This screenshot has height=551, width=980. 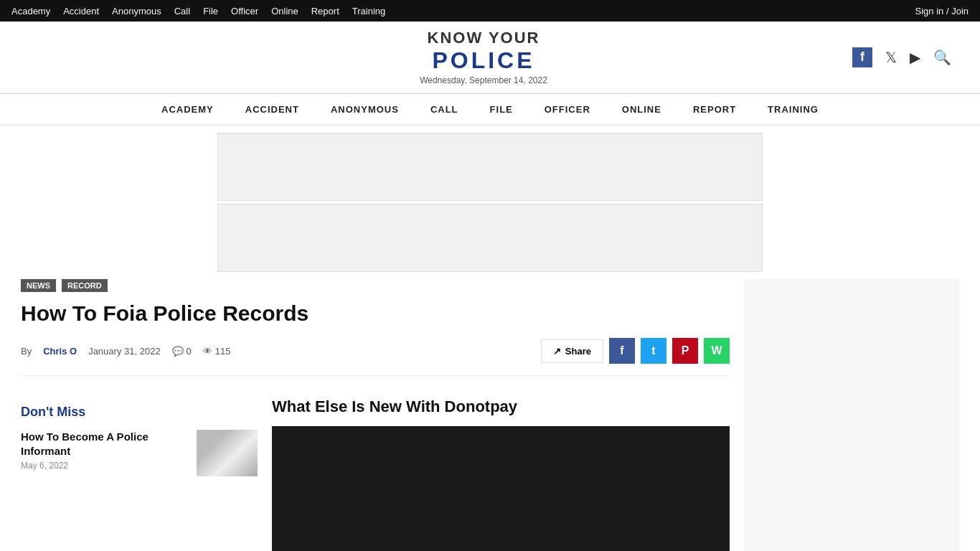 I want to click on whatsapp-share-button: W, so click(x=717, y=351).